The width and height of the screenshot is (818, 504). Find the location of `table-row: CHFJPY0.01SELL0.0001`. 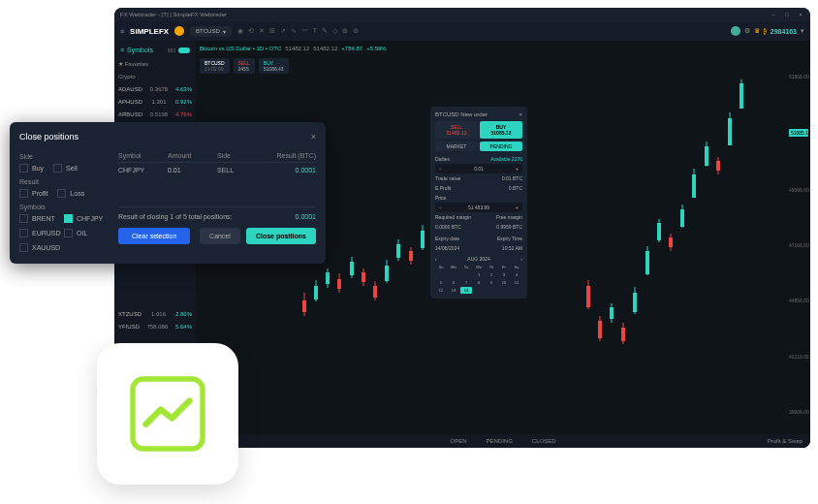

table-row: CHFJPY0.01SELL0.0001 is located at coordinates (217, 171).